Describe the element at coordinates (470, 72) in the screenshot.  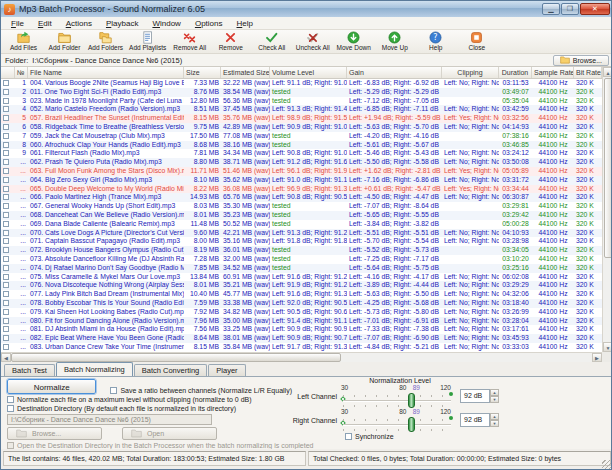
I see `column-header-clipping: Clipping` at that location.